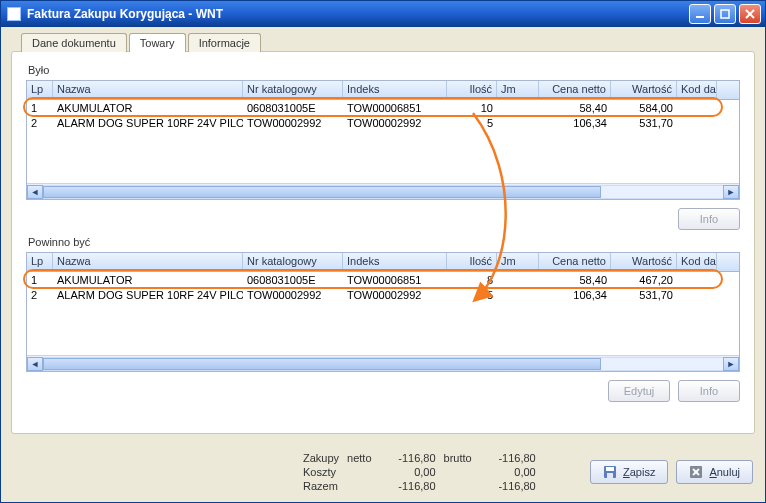 The height and width of the screenshot is (503, 766). I want to click on save-button: Zapisz, so click(629, 472).